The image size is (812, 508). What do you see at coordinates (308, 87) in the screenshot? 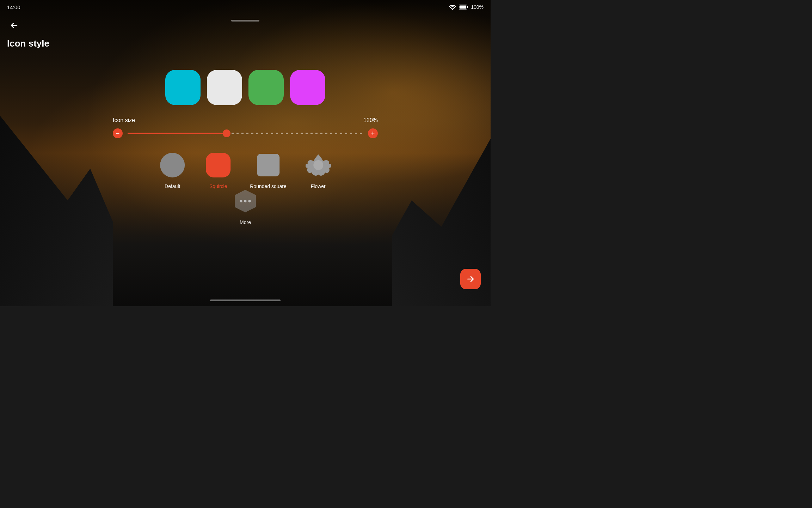
I see `swatch-magenta` at bounding box center [308, 87].